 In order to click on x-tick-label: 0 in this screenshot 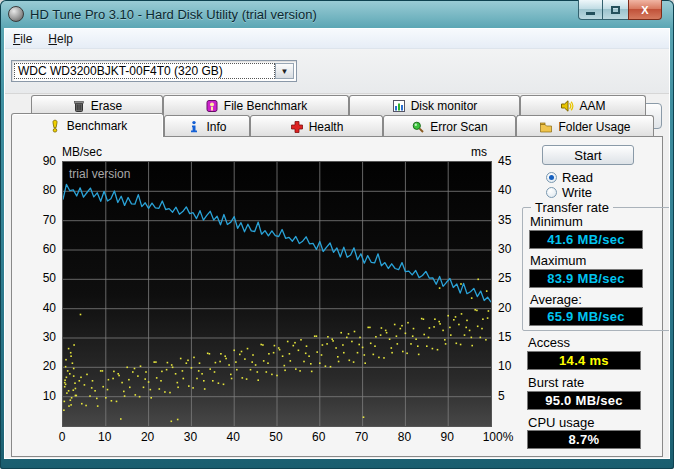, I will do `click(62, 437)`.